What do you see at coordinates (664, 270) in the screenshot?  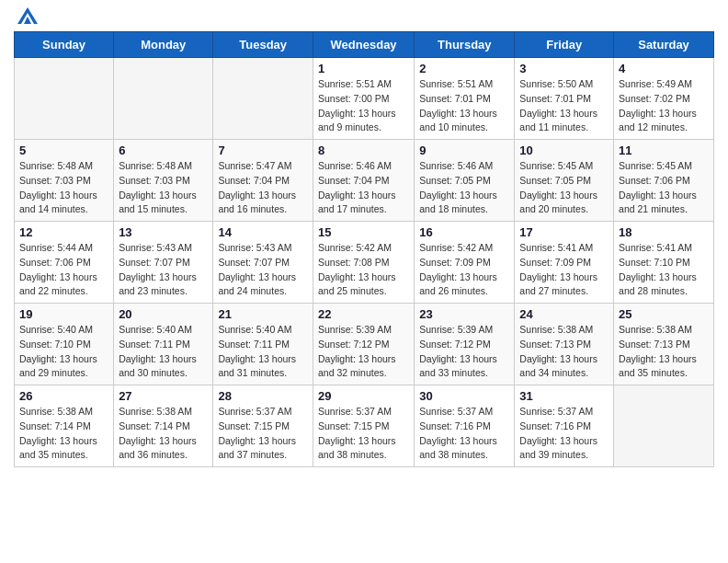 I see `day-info: Sunrise: 5:41 AM Sunset: 7:10 PM Dayligh…` at bounding box center [664, 270].